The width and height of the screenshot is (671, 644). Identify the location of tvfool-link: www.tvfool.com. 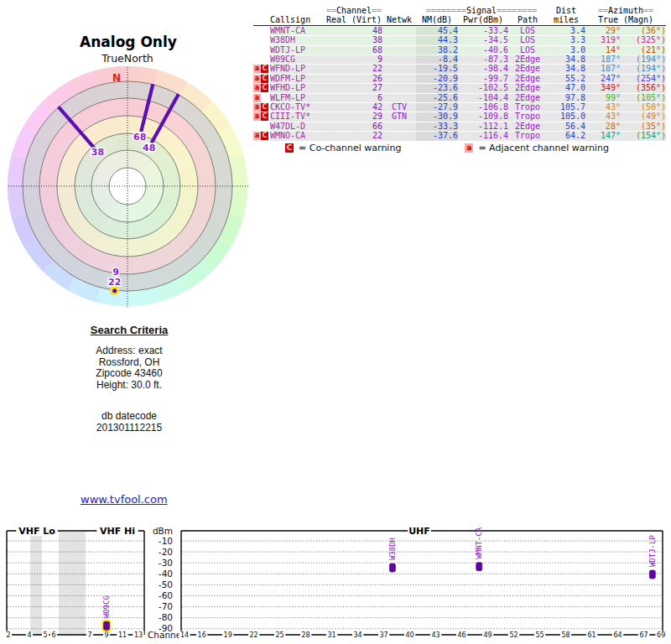
(124, 500).